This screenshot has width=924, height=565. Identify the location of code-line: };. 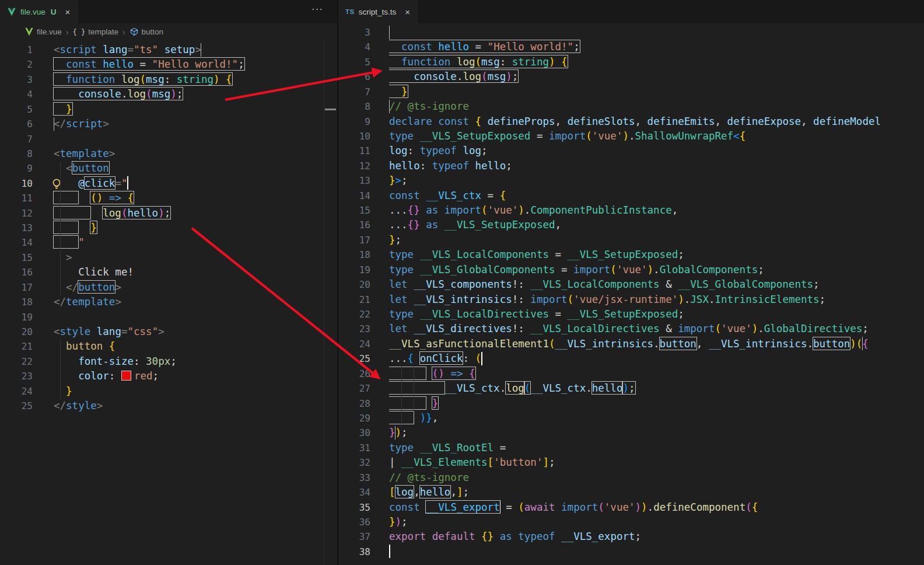
(657, 240).